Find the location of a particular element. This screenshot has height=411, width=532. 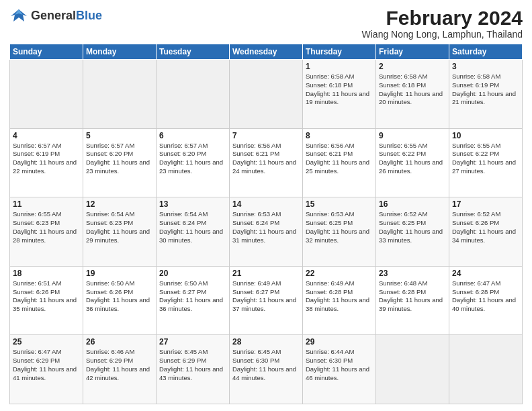

day-info: Sunrise: 6:58 AM Sunset: 6:19 PM Dayligh… is located at coordinates (486, 90).